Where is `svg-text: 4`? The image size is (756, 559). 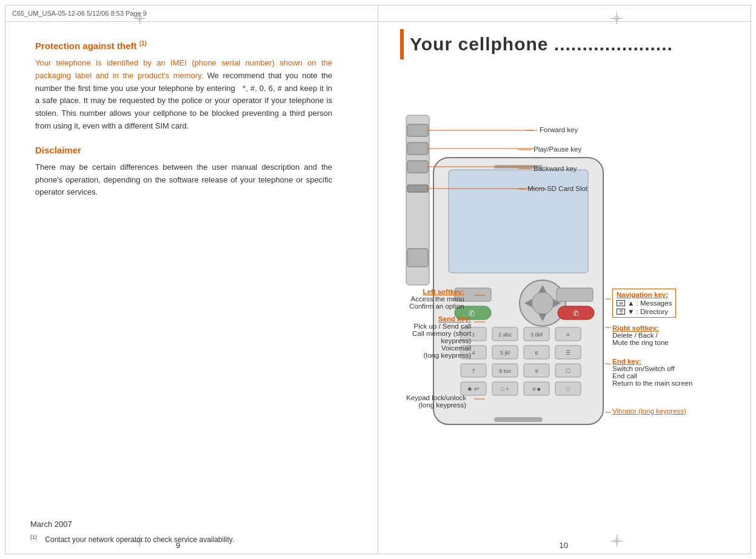 svg-text: 4 is located at coordinates (473, 353).